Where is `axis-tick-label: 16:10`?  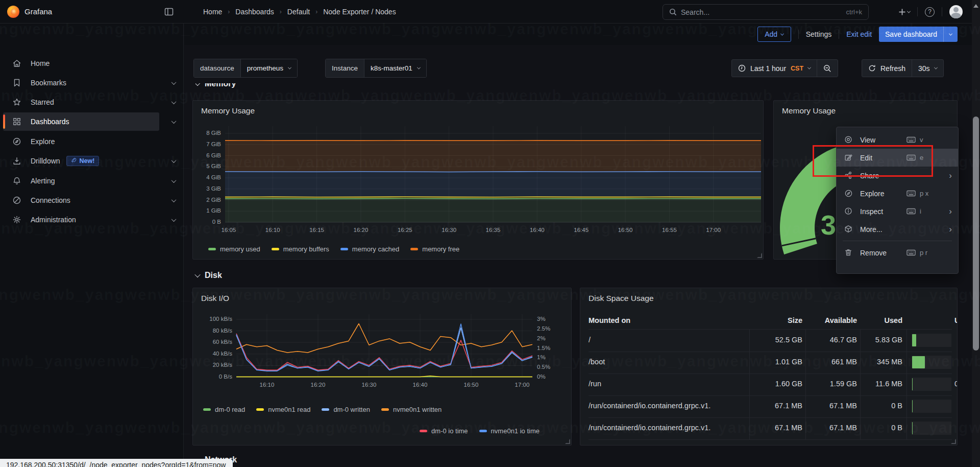
axis-tick-label: 16:10 is located at coordinates (273, 230).